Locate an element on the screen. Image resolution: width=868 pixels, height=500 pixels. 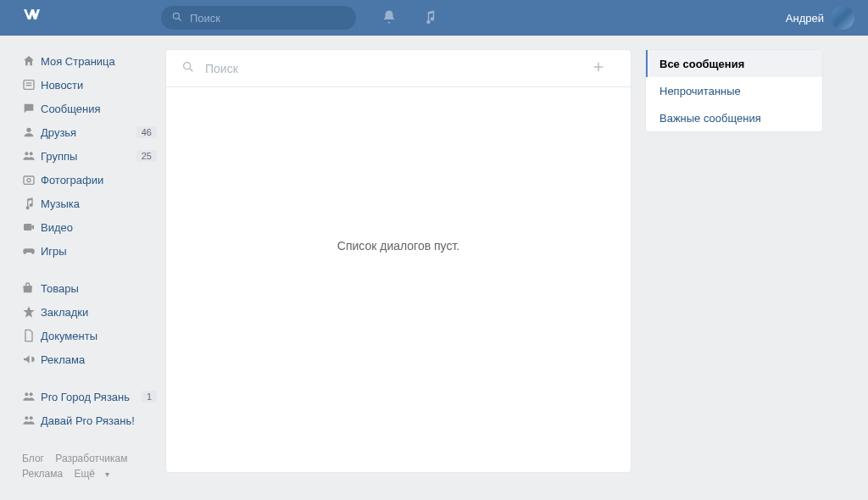
friends-icon is located at coordinates (31, 132).